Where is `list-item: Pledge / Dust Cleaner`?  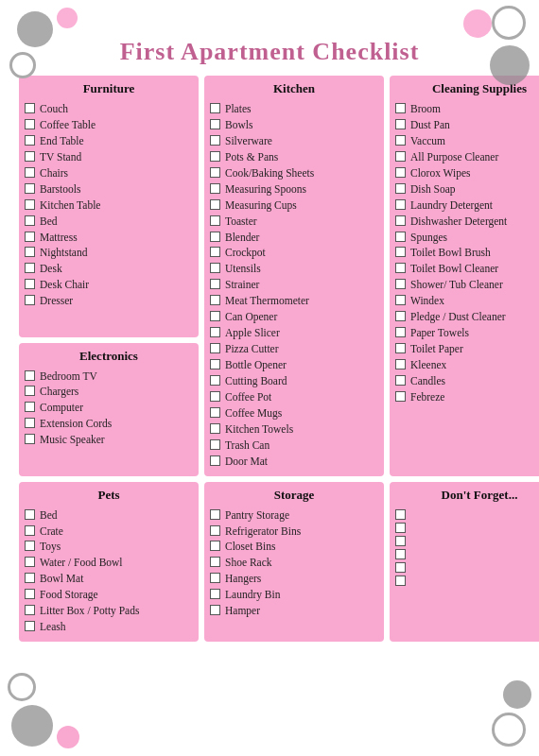
list-item: Pledge / Dust Cleaner is located at coordinates (467, 318).